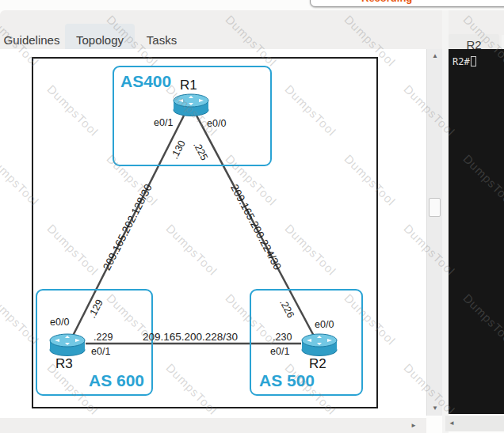  Describe the element at coordinates (64, 364) in the screenshot. I see `router-r3-label: R3` at that location.